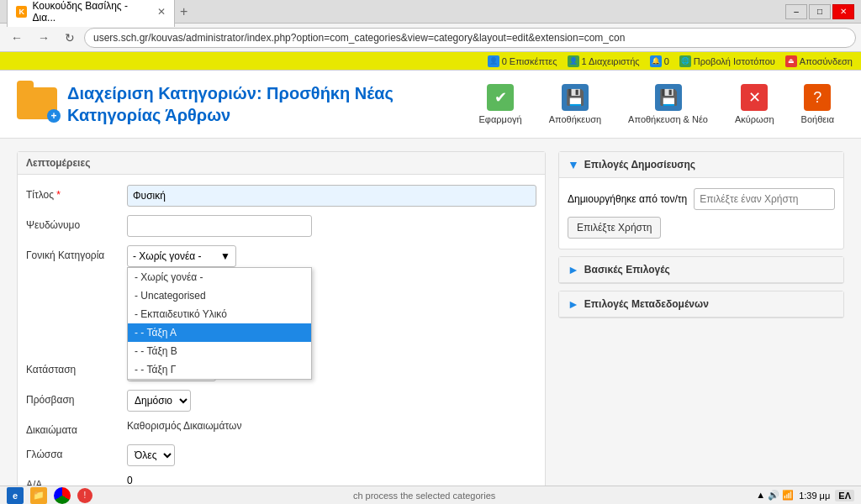 This screenshot has width=861, height=504. What do you see at coordinates (39, 496) in the screenshot?
I see `taskbar-folder-icon: 📁` at bounding box center [39, 496].